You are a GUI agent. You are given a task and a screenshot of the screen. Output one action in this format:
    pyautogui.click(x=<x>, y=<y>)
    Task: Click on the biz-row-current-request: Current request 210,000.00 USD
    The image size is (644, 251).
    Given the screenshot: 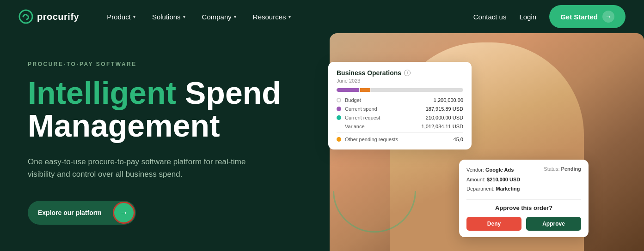 What is the action you would take?
    pyautogui.click(x=400, y=118)
    